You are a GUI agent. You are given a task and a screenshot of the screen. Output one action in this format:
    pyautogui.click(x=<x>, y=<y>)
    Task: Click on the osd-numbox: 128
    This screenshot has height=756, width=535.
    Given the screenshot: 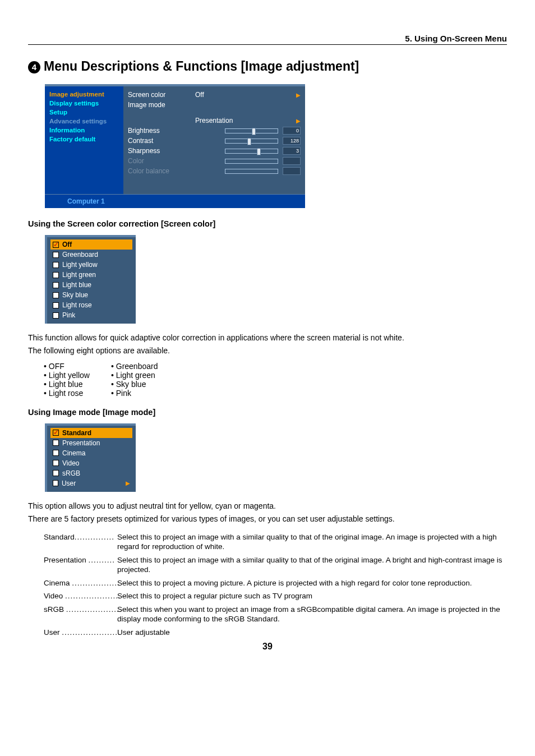 What is the action you would take?
    pyautogui.click(x=292, y=141)
    